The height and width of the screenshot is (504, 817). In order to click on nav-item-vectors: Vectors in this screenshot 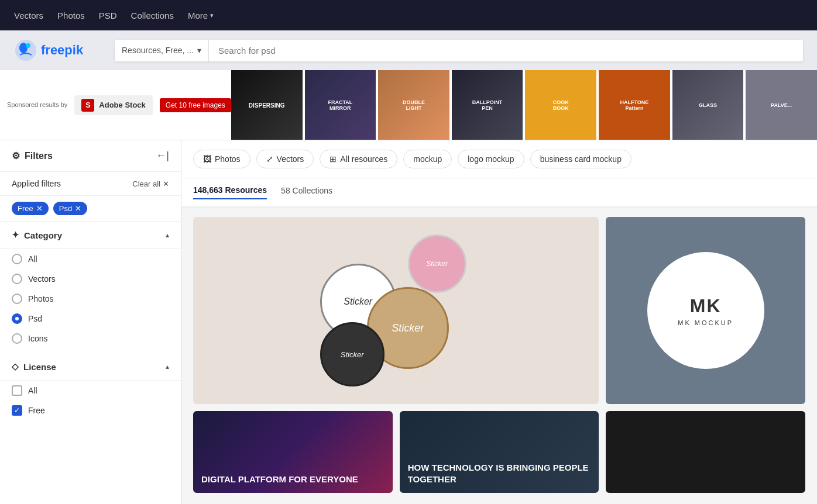, I will do `click(29, 15)`.